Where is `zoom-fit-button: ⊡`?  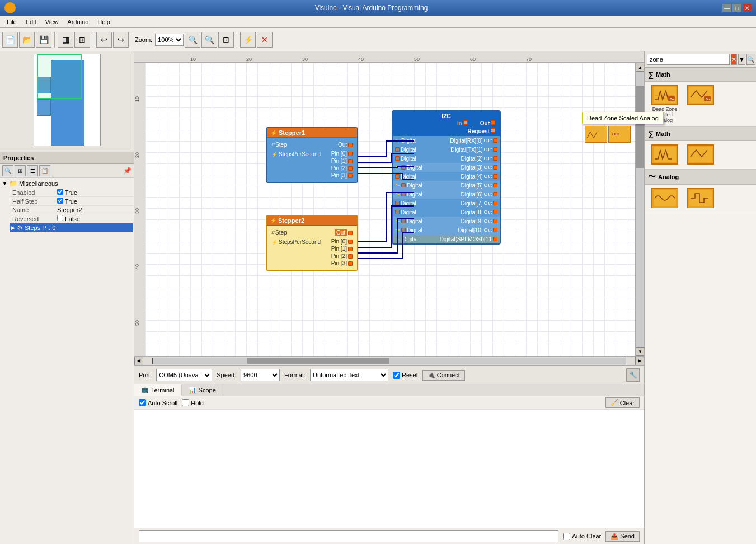 zoom-fit-button: ⊡ is located at coordinates (226, 40).